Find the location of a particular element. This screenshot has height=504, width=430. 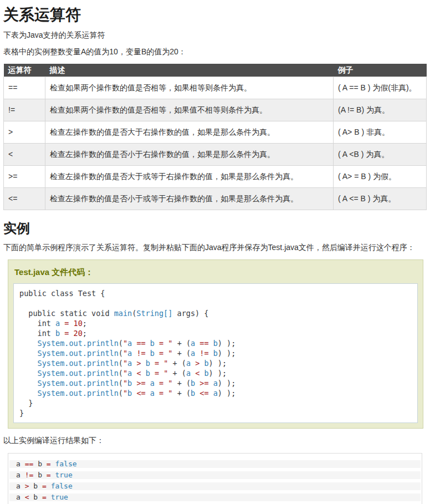

operator-cell: != is located at coordinates (24, 110).